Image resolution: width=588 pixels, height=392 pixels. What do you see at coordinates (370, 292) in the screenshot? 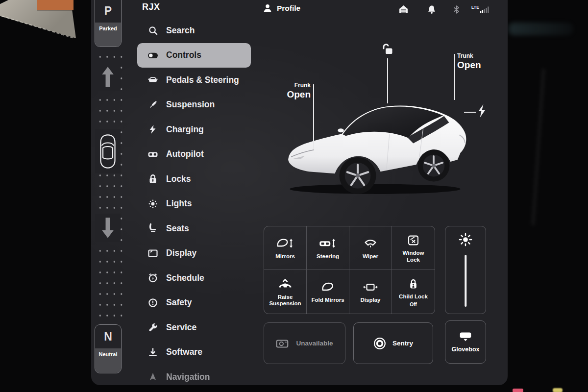
I see `display-move-button: Display` at bounding box center [370, 292].